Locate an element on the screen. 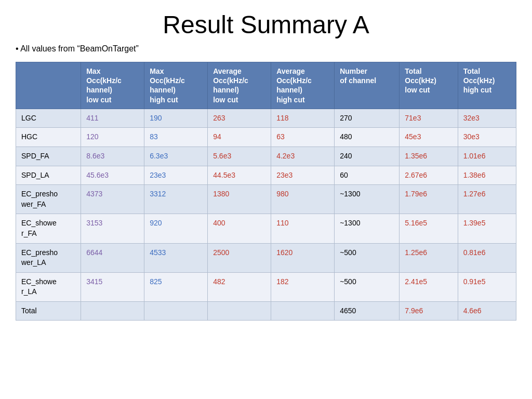  cell-value: 32e3 is located at coordinates (487, 118).